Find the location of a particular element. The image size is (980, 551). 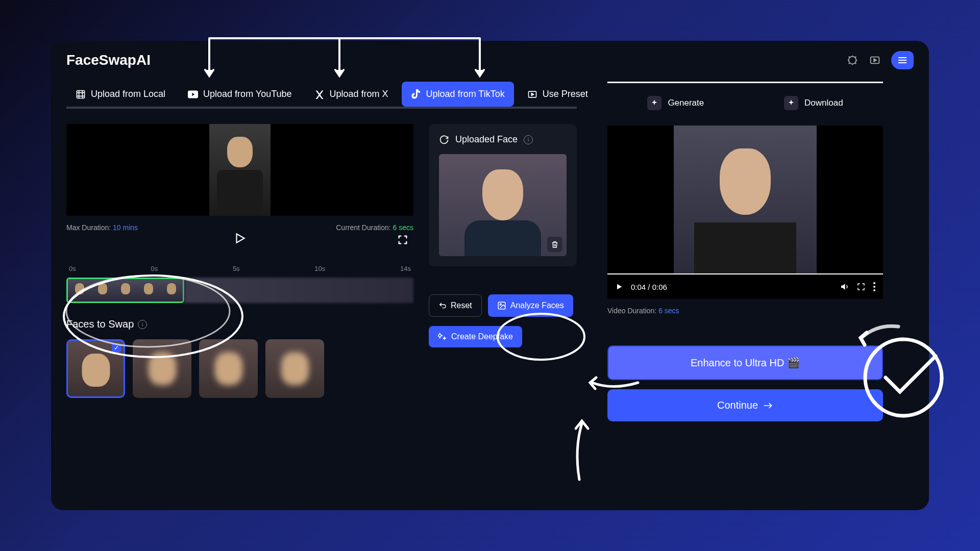

timeline is located at coordinates (240, 290).